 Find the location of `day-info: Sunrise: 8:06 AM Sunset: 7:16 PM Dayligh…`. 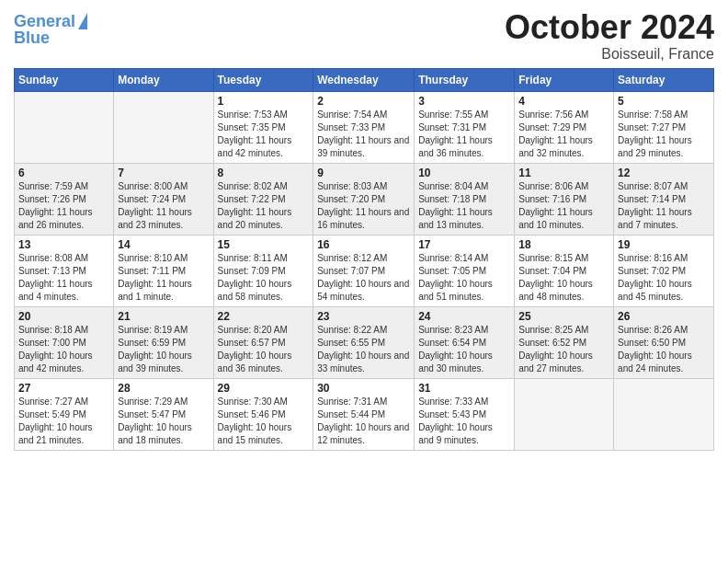

day-info: Sunrise: 8:06 AM Sunset: 7:16 PM Dayligh… is located at coordinates (564, 206).